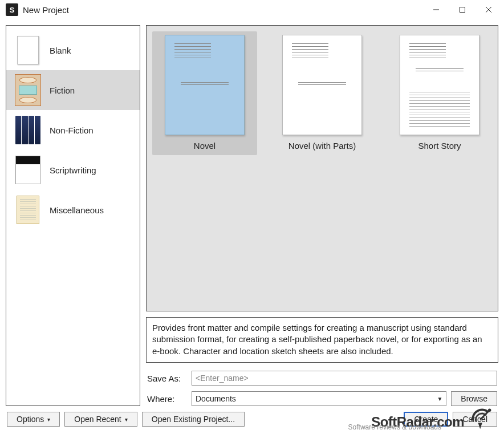  Describe the element at coordinates (474, 399) in the screenshot. I see `browse-button: Browse` at that location.